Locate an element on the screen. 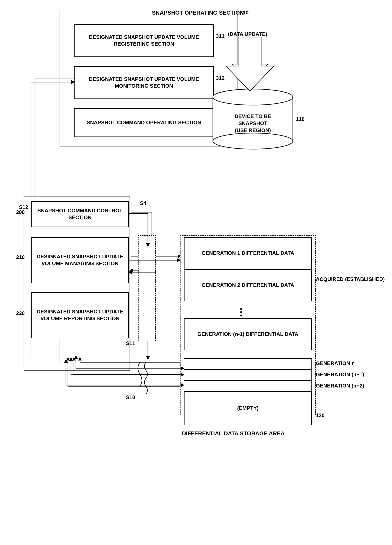  empty-box: (EMPTY) is located at coordinates (248, 408).